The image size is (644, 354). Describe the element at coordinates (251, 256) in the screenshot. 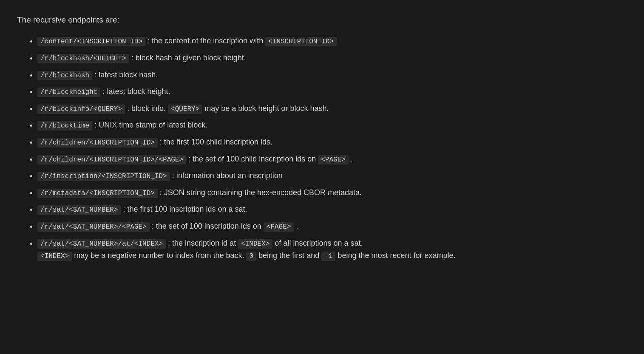

I see `zero-code: 0` at that location.